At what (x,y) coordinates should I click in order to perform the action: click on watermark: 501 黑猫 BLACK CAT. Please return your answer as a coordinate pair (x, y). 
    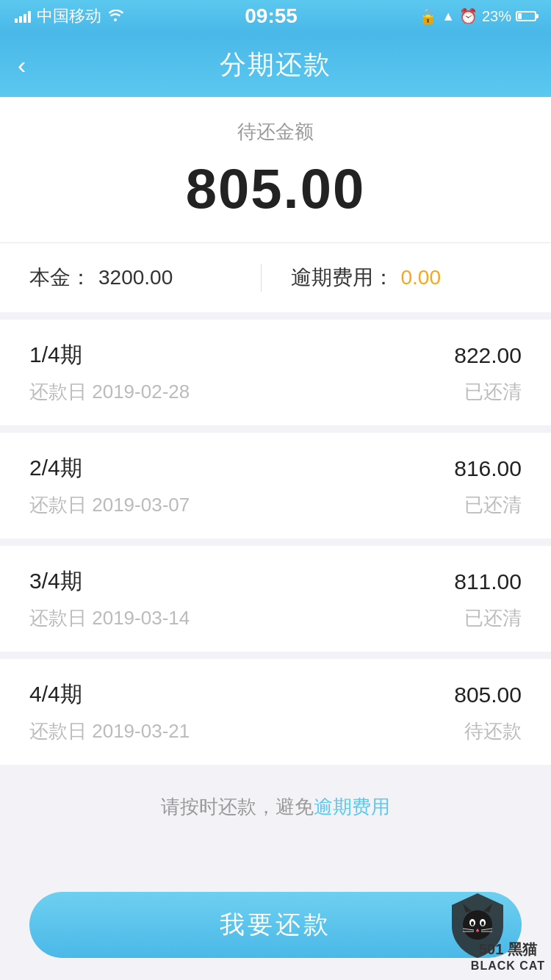
    Looking at the image, I should click on (478, 932).